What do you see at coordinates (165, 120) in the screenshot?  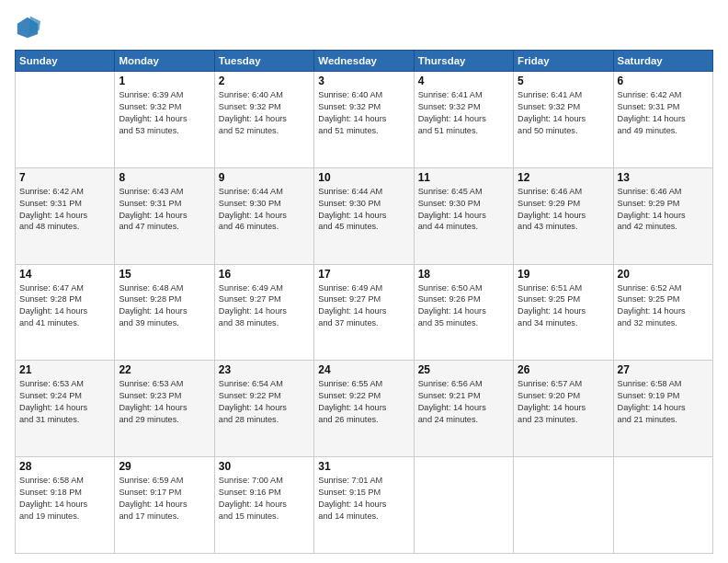 I see `calendar-cell: 1Sunrise: 6:39 AMSunset: 9:32 PMDaylight…` at bounding box center [165, 120].